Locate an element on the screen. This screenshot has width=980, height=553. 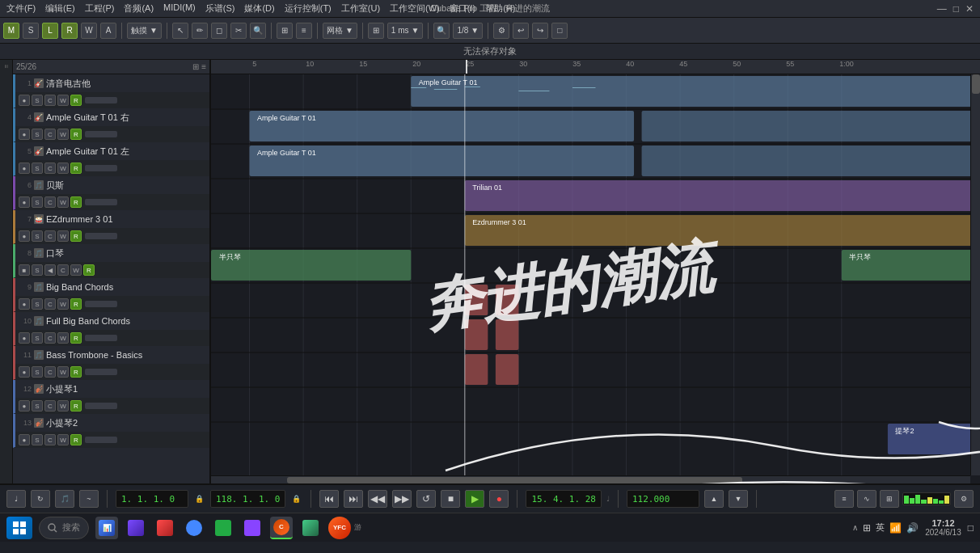
touch-mode-dropdown: 触摸 ▼ is located at coordinates (144, 31).